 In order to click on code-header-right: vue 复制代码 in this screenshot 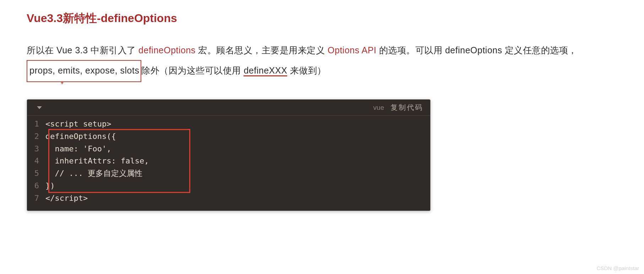, I will do `click(398, 107)`.